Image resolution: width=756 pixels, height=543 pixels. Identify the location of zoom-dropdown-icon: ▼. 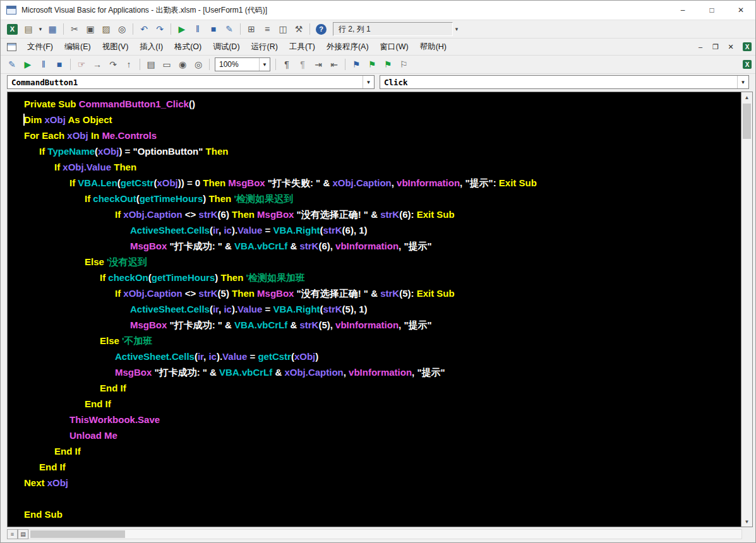
(264, 64).